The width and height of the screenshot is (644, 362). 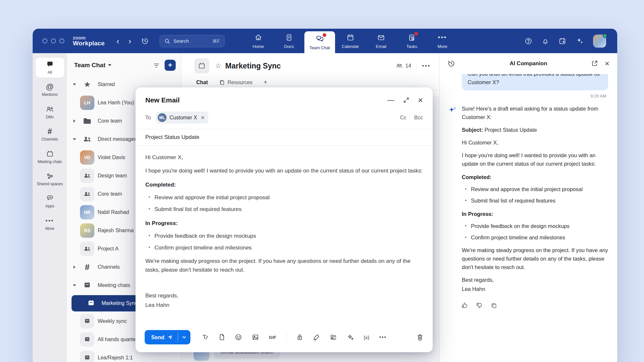 What do you see at coordinates (562, 41) in the screenshot?
I see `calendar-date-icon` at bounding box center [562, 41].